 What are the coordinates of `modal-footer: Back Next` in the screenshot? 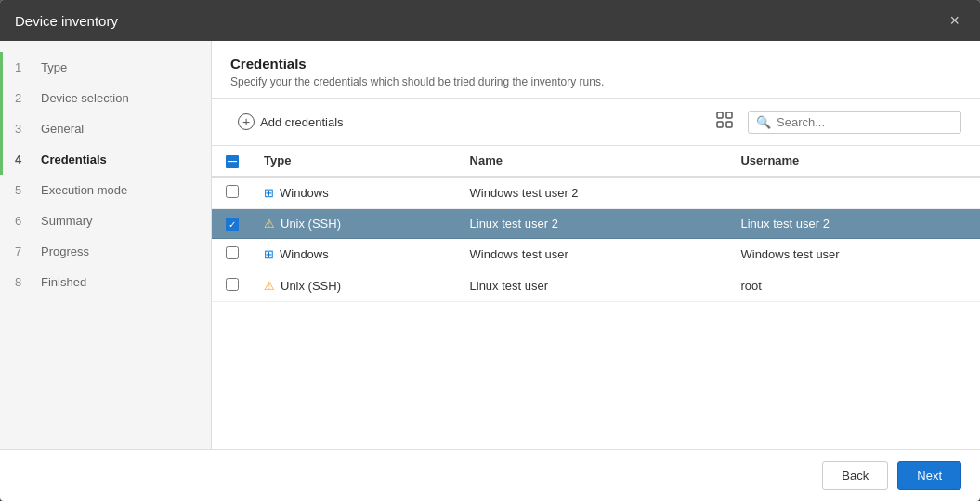 It's located at (490, 475).